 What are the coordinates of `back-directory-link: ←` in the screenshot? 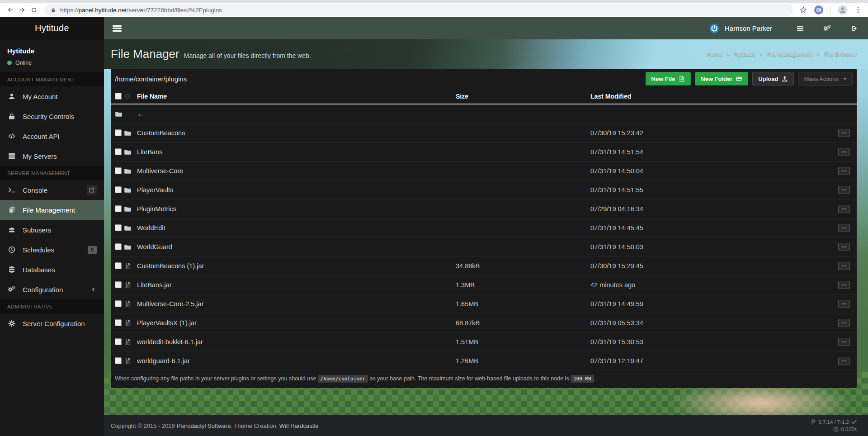 It's located at (141, 114).